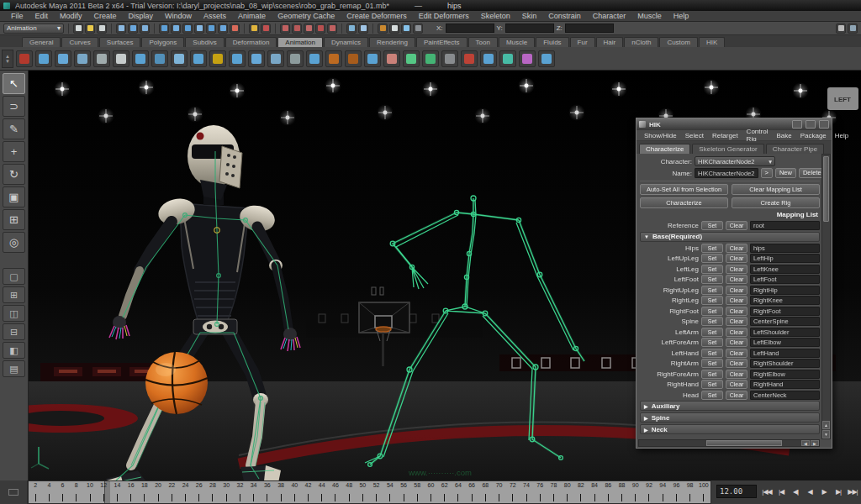 This screenshot has width=861, height=504. Describe the element at coordinates (13, 276) in the screenshot. I see `layout-single-pane: ▢` at that location.